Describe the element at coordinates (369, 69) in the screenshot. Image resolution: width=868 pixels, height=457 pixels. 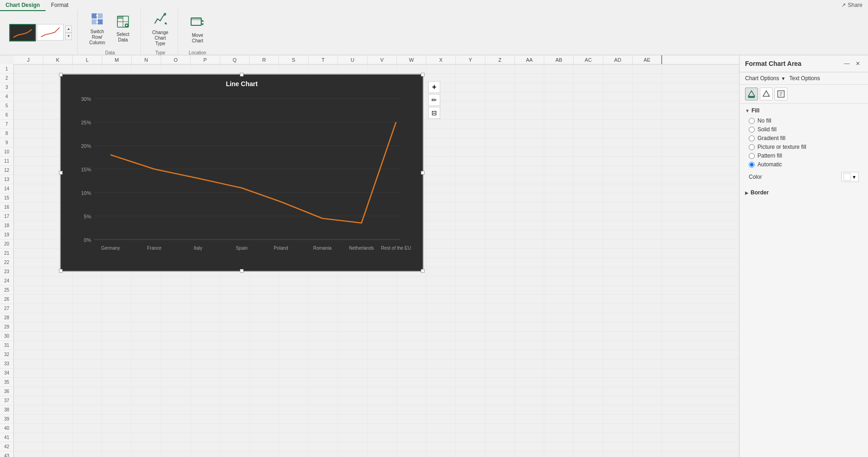
I see `grid-row-1: 1` at that location.